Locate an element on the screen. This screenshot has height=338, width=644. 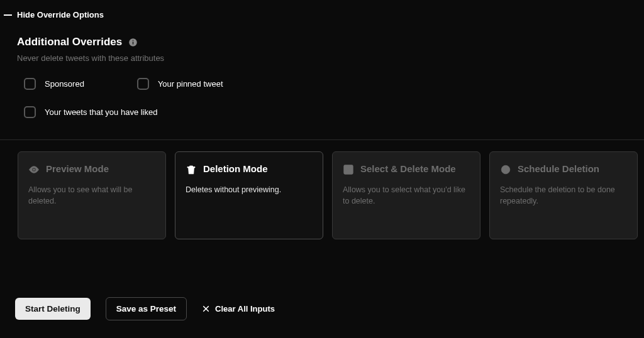
close-icon is located at coordinates (206, 309).